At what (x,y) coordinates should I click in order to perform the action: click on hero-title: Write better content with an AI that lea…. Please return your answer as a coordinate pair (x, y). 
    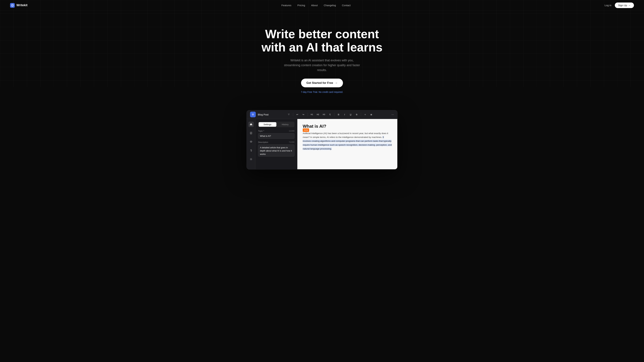
    Looking at the image, I should click on (322, 41).